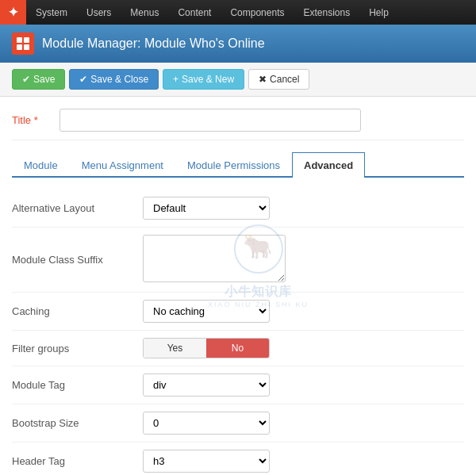  What do you see at coordinates (75, 209) in the screenshot?
I see `label-alternative-layout: Alternative Layout` at bounding box center [75, 209].